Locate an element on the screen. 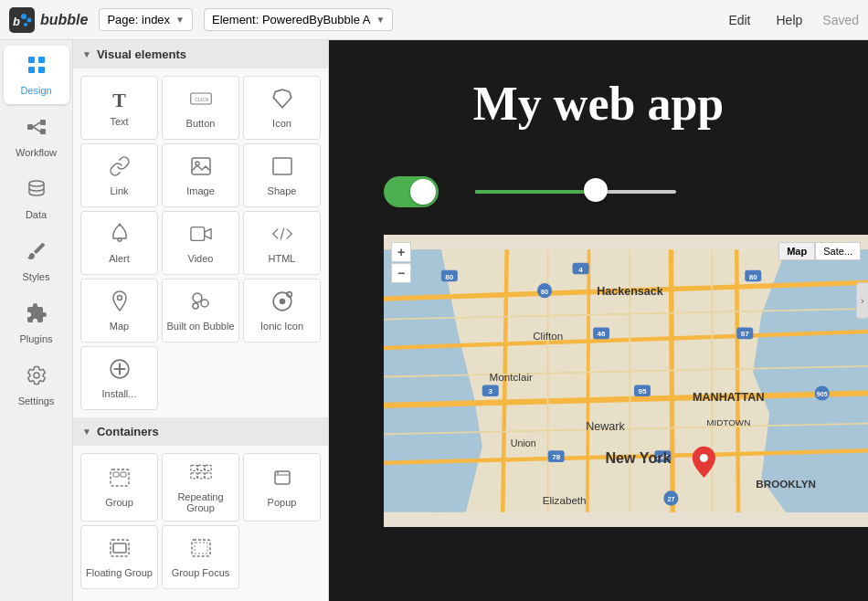  svg-text: BROOKLYN is located at coordinates (786, 484).